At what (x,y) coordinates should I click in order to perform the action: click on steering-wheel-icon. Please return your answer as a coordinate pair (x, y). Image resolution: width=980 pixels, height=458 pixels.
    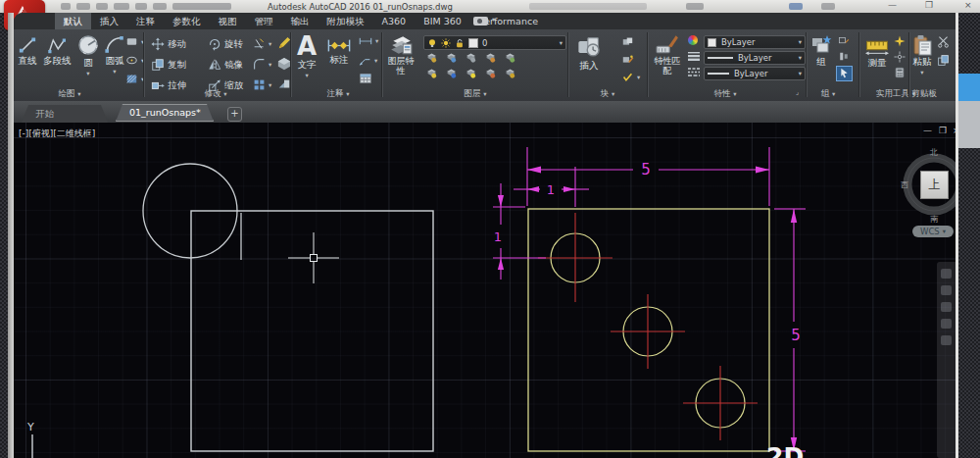
    Looking at the image, I should click on (947, 324).